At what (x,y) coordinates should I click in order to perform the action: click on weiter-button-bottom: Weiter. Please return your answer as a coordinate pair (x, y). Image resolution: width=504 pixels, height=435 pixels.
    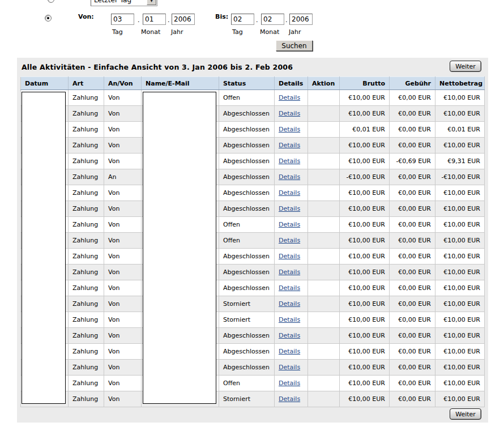
    Looking at the image, I should click on (465, 414).